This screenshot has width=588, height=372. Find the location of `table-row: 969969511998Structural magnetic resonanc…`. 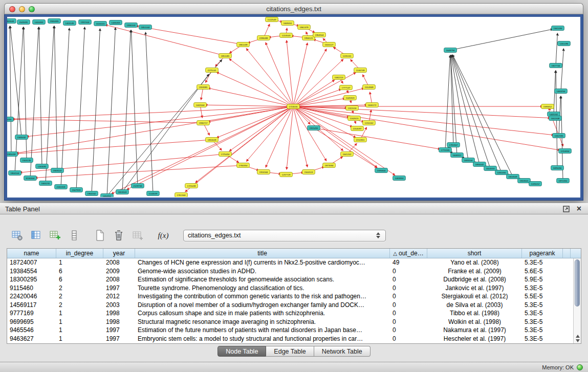

table-row: 969969511998Structural magnetic resonanc… is located at coordinates (290, 322).